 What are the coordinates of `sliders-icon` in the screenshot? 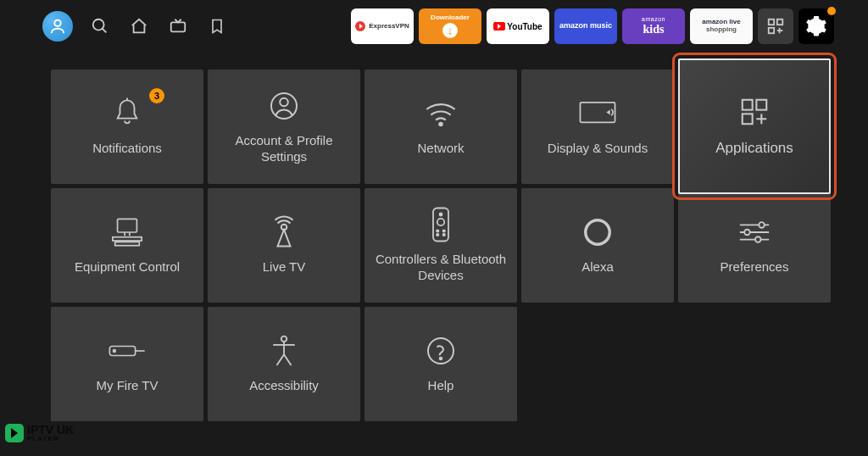 It's located at (754, 232).